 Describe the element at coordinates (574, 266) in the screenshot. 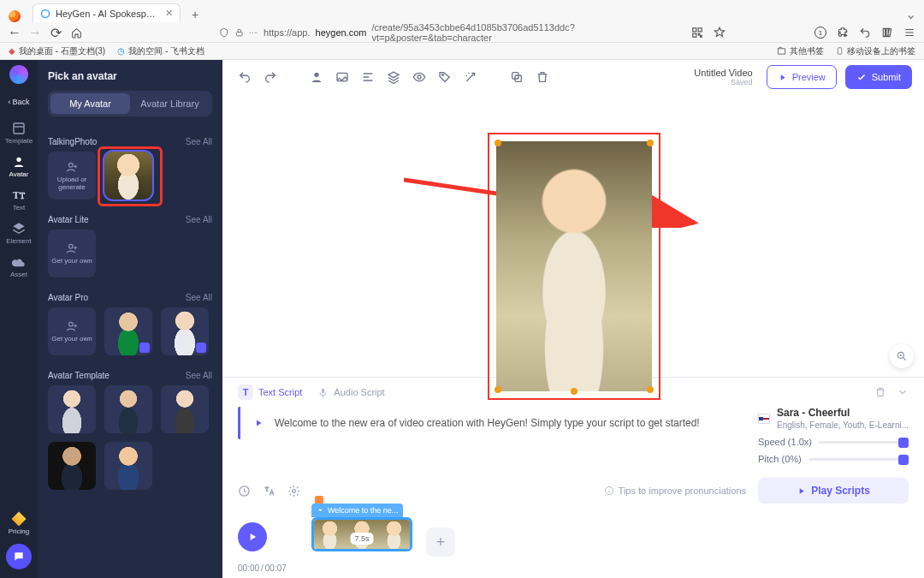

I see `selected-canvas-element` at that location.